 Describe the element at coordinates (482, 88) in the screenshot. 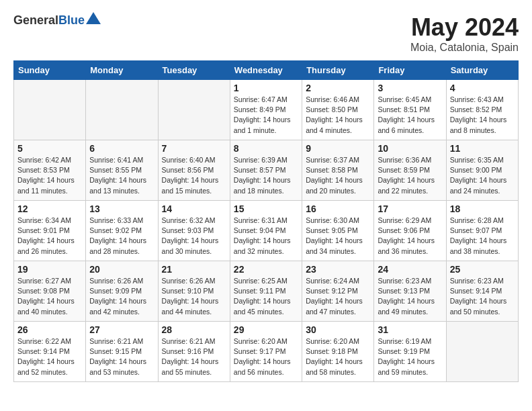

I see `day-number: 4` at that location.